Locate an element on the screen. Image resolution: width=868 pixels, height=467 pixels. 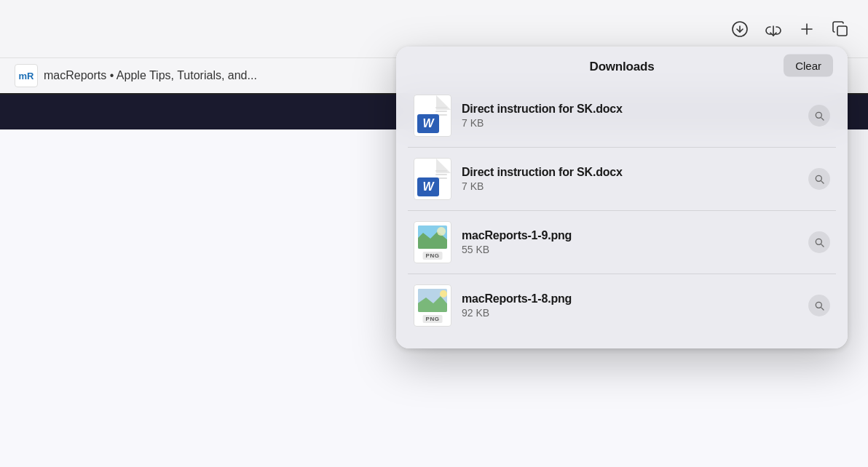
site-logo: mR is located at coordinates (26, 76).